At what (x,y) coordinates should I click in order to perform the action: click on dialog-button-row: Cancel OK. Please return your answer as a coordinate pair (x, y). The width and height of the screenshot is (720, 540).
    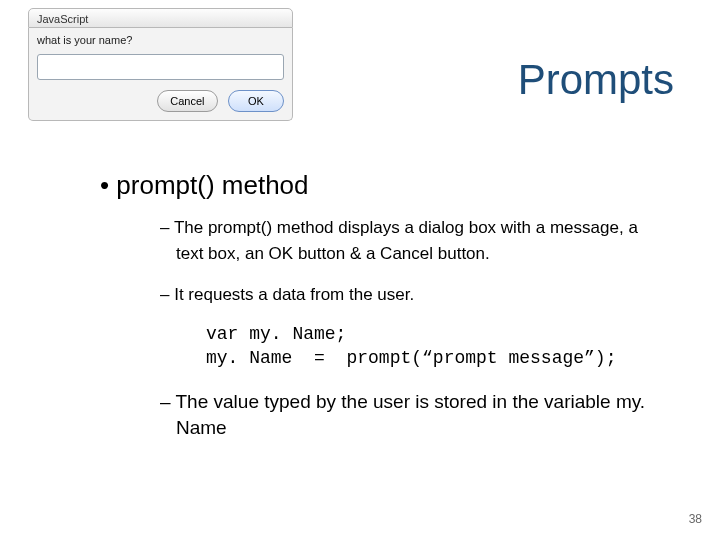
    Looking at the image, I should click on (160, 101).